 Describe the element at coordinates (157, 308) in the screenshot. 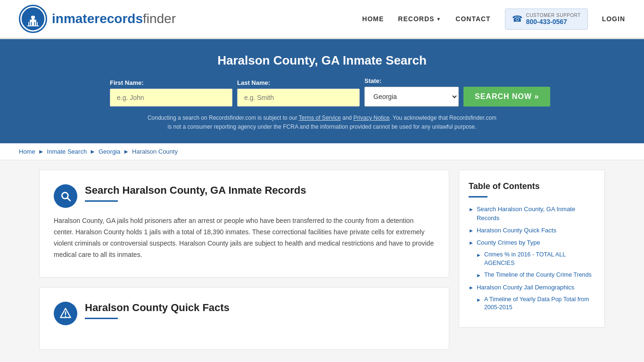

I see `quick-facts-title: Haralson County Quick Facts` at that location.